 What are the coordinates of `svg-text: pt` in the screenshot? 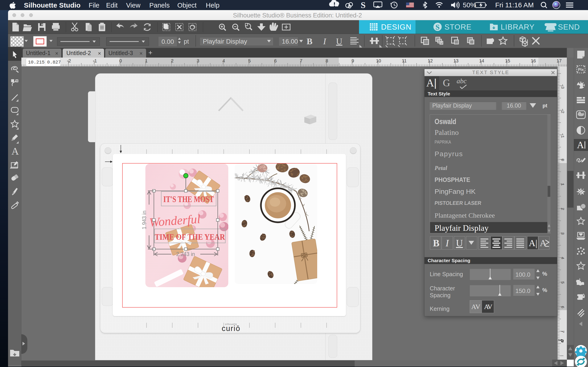 It's located at (186, 42).